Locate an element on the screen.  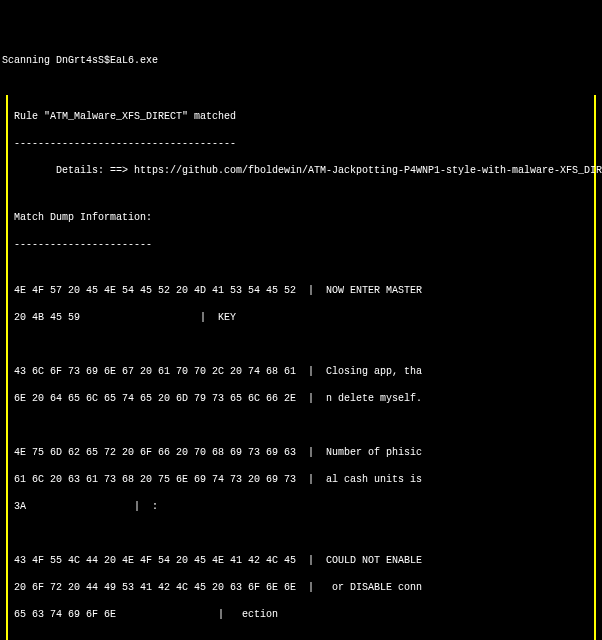
rule-dashes: ------------------------------------- is located at coordinates (301, 144).